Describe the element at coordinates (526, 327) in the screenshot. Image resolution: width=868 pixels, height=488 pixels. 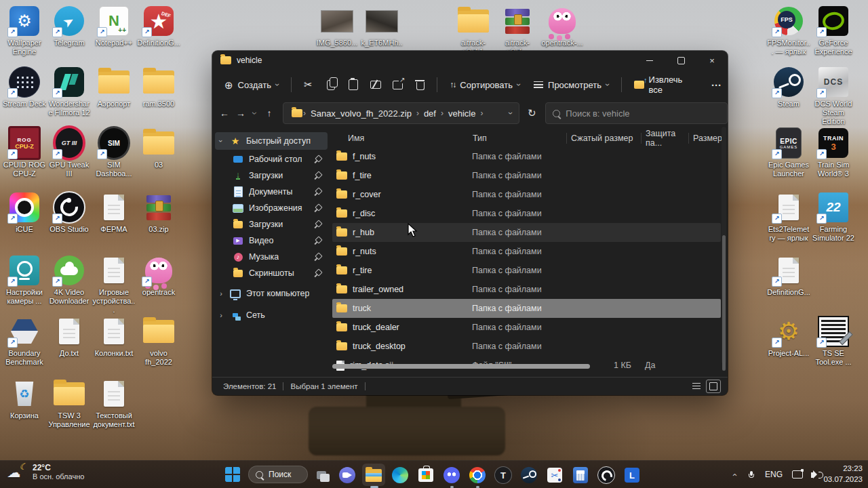
I see `file-row-truck_dealer: truck_dealer Папка с файлами` at that location.